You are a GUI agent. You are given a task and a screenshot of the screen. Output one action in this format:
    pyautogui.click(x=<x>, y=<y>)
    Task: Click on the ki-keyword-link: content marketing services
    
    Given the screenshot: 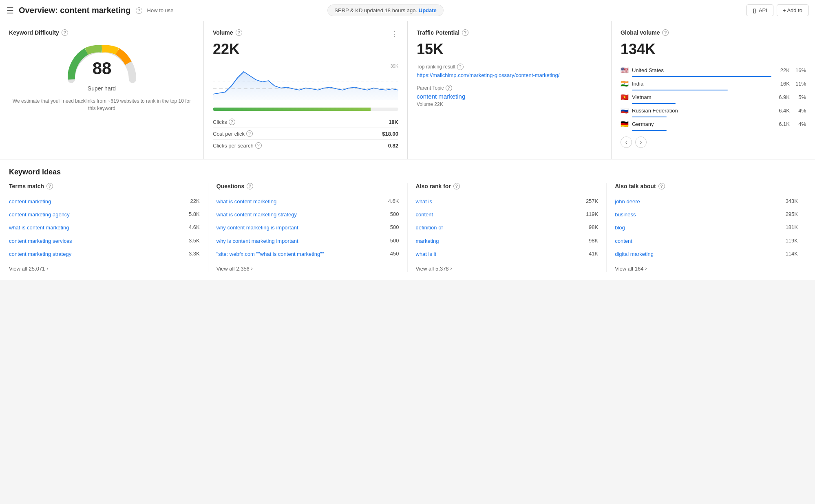 What is the action you would take?
    pyautogui.click(x=41, y=241)
    